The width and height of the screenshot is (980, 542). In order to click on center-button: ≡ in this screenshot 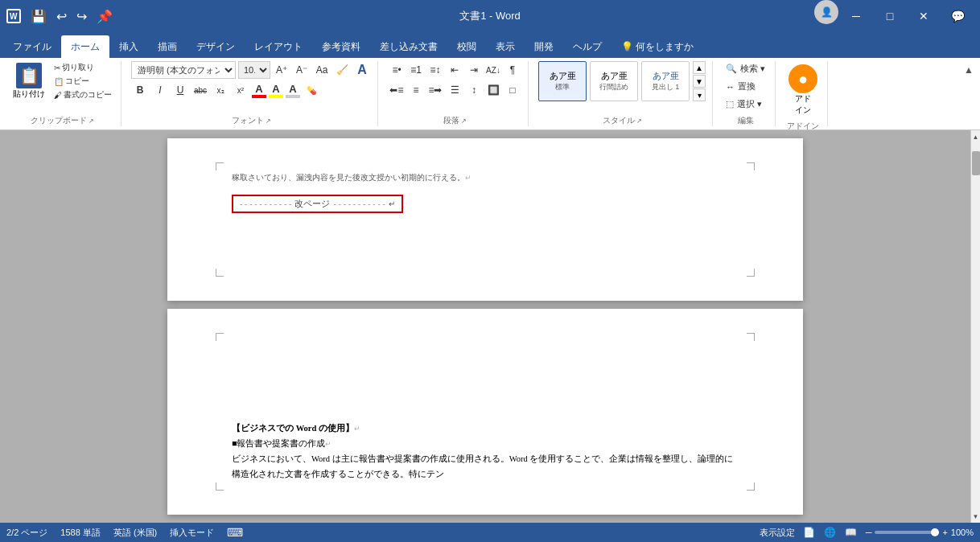, I will do `click(416, 90)`.